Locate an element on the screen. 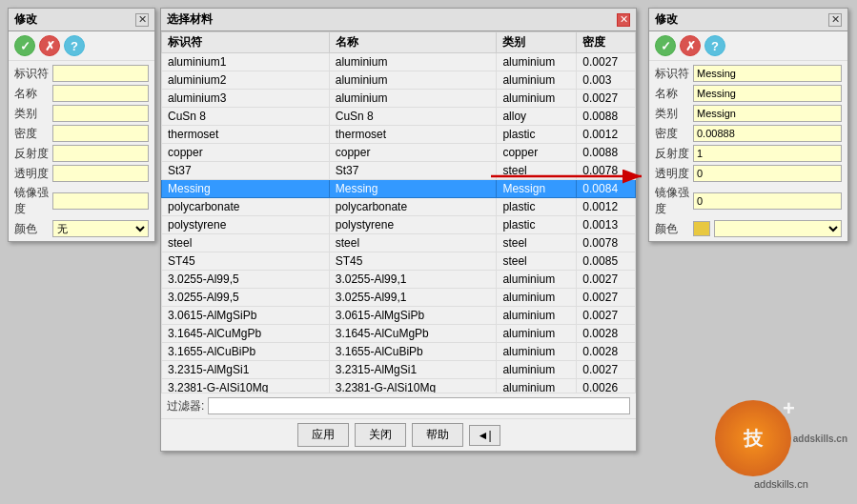 Image resolution: width=857 pixels, height=504 pixels. left-form: 标识符 名称 类别 密度 反射度 透明度 镜像强度 颜色 无 is located at coordinates (82, 151).